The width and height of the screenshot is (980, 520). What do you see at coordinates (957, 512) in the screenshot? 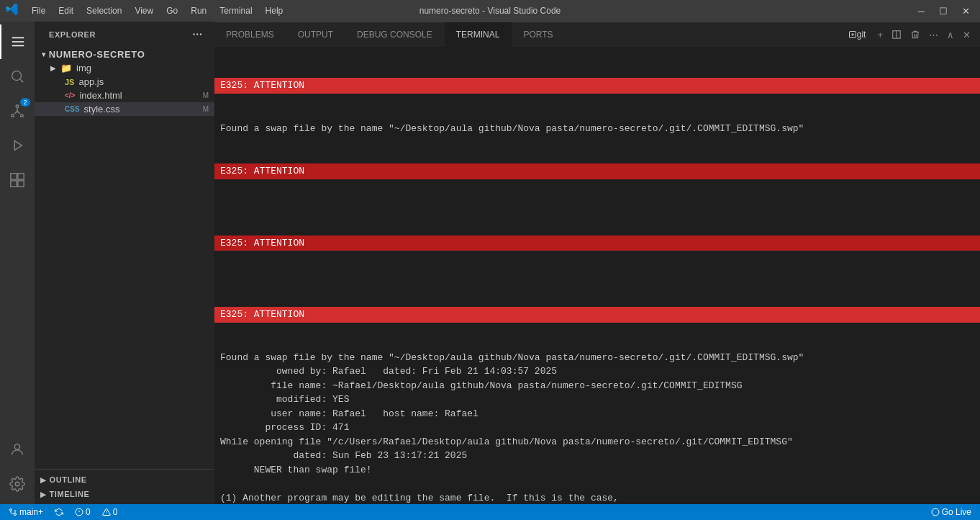
I see `go-live-label: Go Live` at bounding box center [957, 512].